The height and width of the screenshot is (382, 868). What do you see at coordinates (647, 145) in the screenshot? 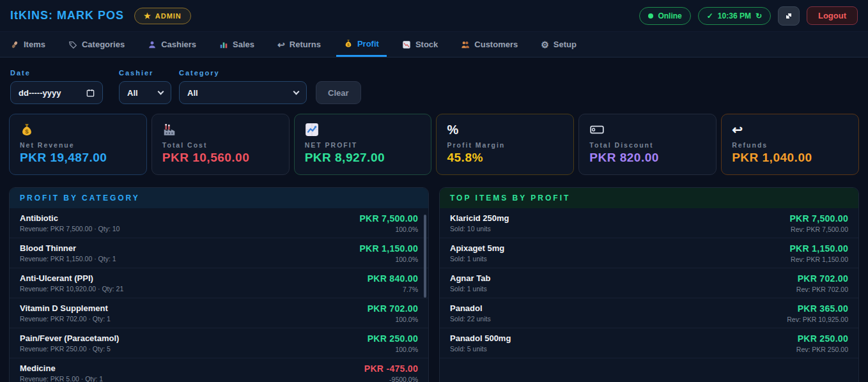
I see `stat-label: Total Discount` at bounding box center [647, 145].